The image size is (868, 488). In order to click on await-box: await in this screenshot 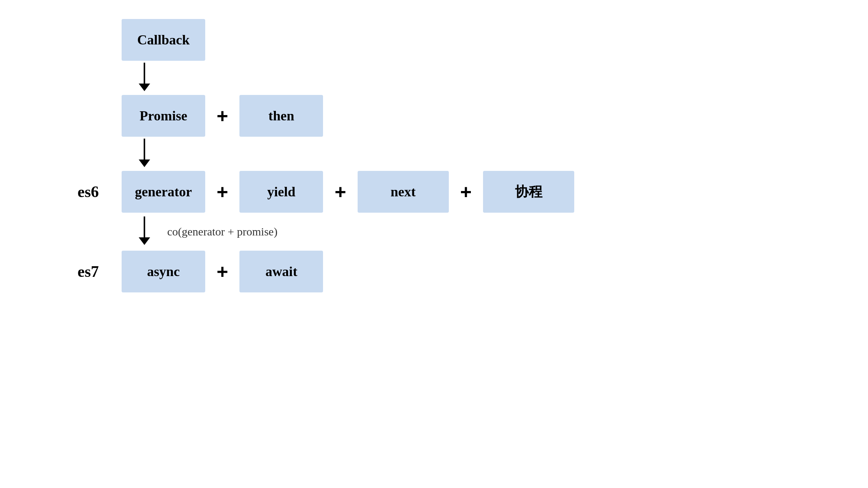, I will do `click(281, 272)`.